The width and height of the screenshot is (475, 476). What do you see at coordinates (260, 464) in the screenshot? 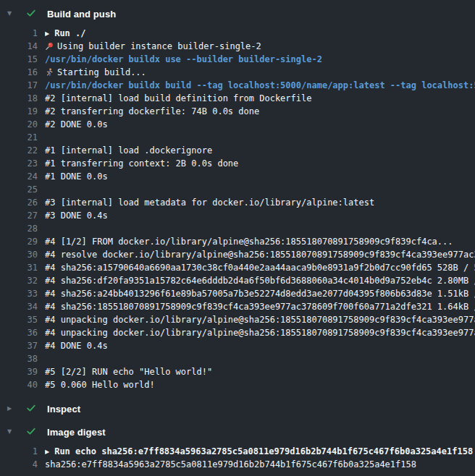
I see `log-line-text: sha256:e7ff8834a5963a2785c5a0811e979d16b…` at bounding box center [260, 464].